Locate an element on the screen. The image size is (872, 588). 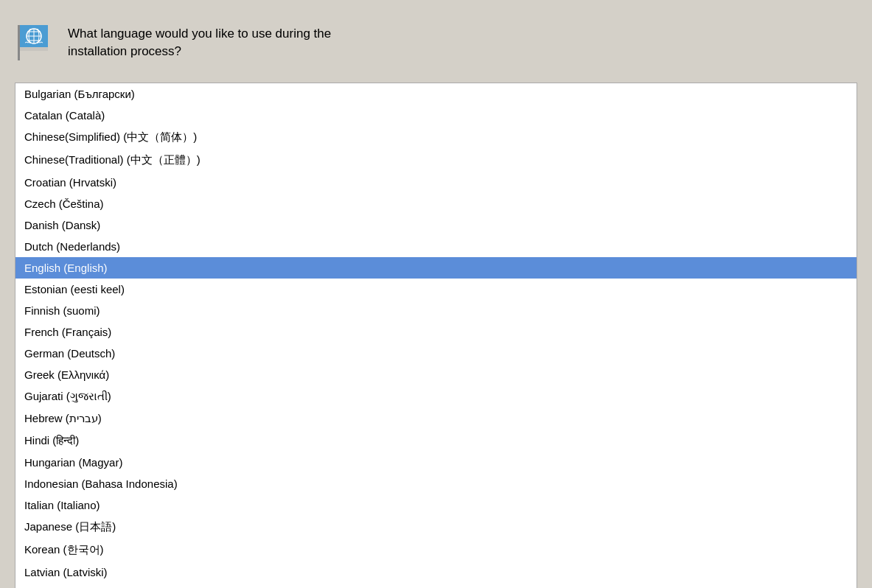
header-area: What language would you like to use duri… is located at coordinates (436, 43).